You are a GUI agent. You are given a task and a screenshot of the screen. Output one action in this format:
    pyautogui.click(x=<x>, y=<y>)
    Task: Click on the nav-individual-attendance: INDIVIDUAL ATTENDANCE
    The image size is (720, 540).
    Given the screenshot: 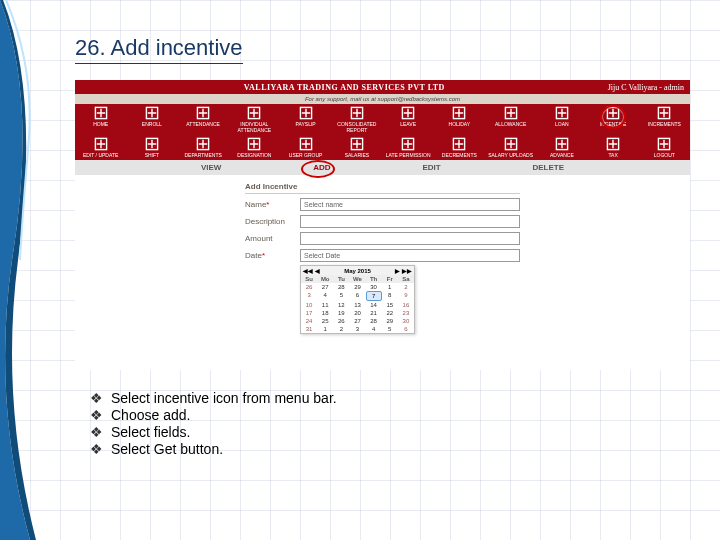 What is the action you would take?
    pyautogui.click(x=254, y=120)
    